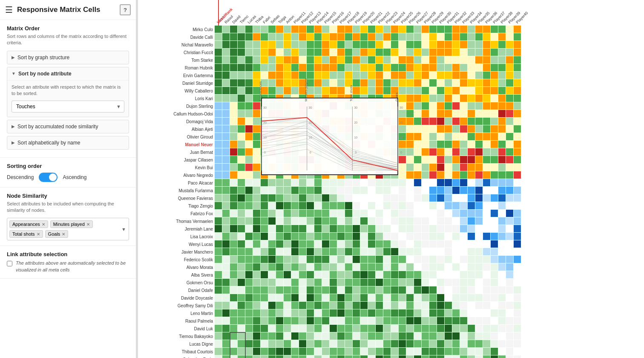 Image resolution: width=644 pixels, height=358 pixels. I want to click on sort-graph-structure-header: ▶ Sort by graph structure, so click(68, 58).